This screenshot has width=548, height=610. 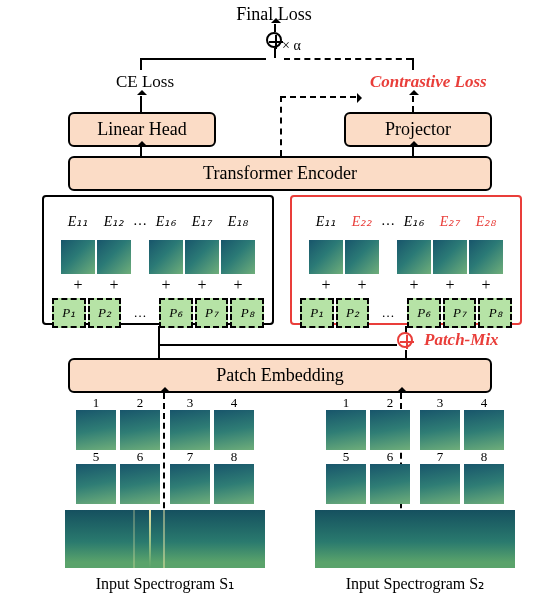 What do you see at coordinates (415, 539) in the screenshot?
I see `spectrogram-s2` at bounding box center [415, 539].